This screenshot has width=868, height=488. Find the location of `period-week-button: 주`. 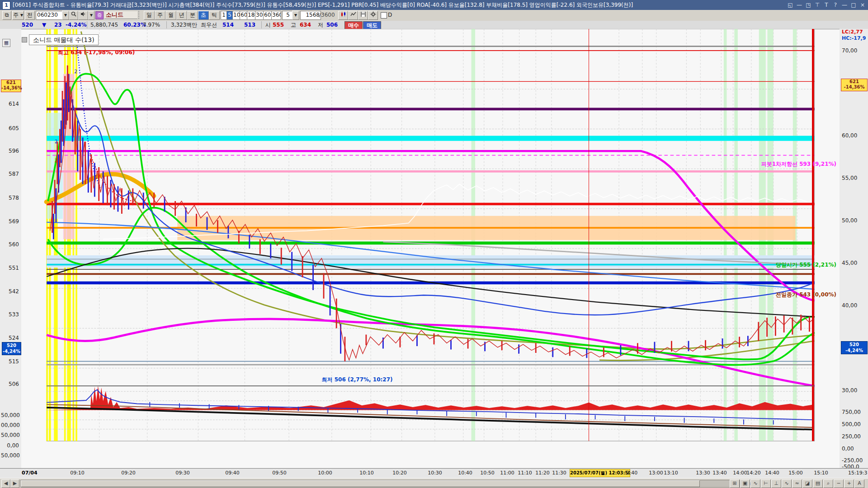

period-week-button: 주 is located at coordinates (160, 15).